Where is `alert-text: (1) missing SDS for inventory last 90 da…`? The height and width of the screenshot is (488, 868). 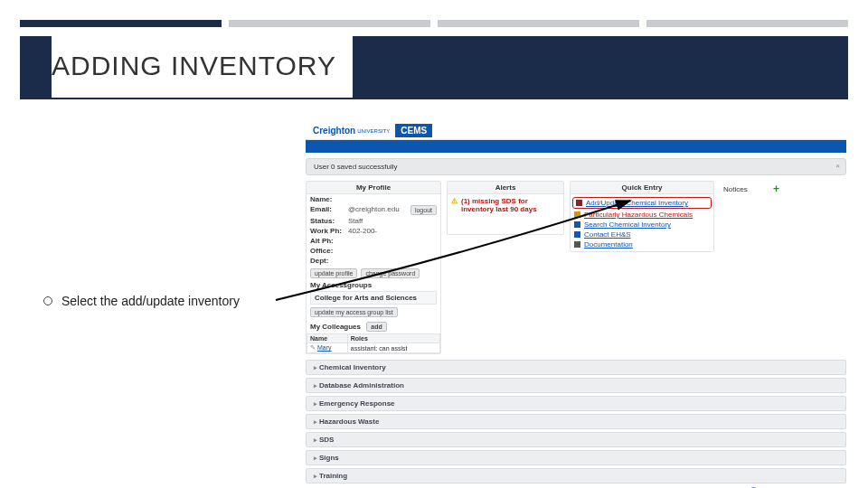 alert-text: (1) missing SDS for inventory last 90 da… is located at coordinates (510, 205).